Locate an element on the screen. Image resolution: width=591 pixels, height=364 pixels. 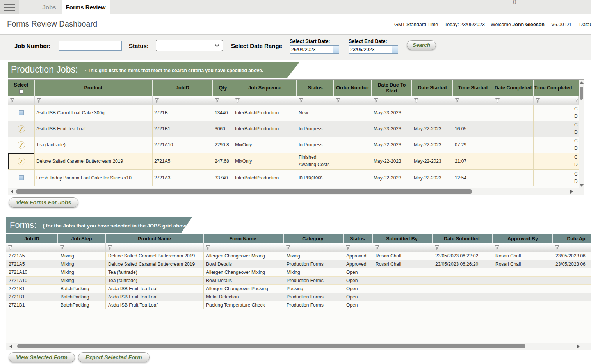
cell-date-submitted is located at coordinates (463, 289).